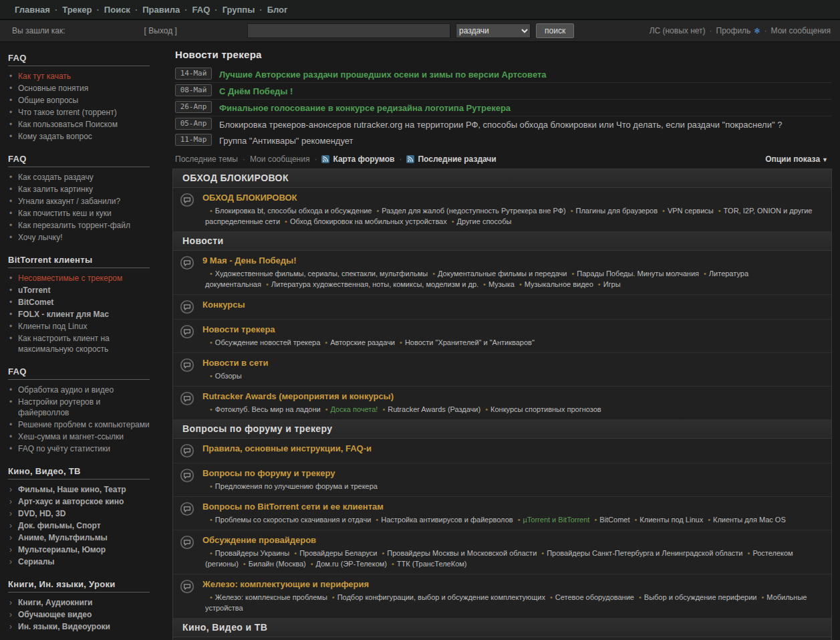  I want to click on subforum-link: ТТК (ТрансТелеКом), so click(432, 564).